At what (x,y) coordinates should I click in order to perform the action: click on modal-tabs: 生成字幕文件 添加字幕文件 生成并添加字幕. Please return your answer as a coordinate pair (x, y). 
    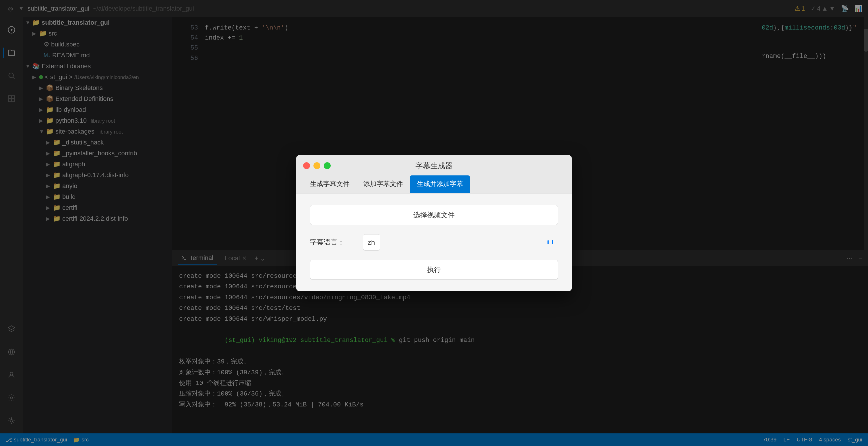
    Looking at the image, I should click on (434, 184).